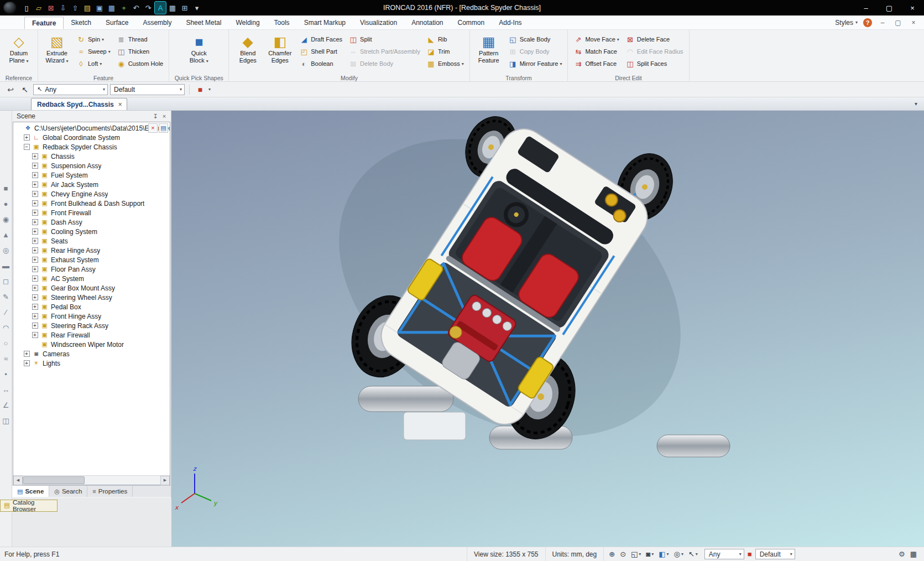  Describe the element at coordinates (883, 23) in the screenshot. I see `ribbon-minimize-button: –` at that location.